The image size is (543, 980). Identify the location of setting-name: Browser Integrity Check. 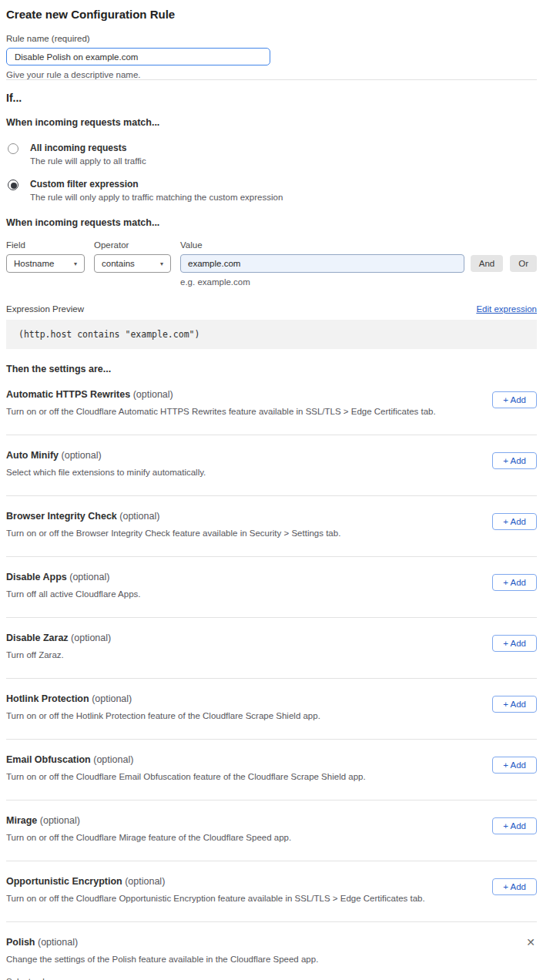
(62, 516).